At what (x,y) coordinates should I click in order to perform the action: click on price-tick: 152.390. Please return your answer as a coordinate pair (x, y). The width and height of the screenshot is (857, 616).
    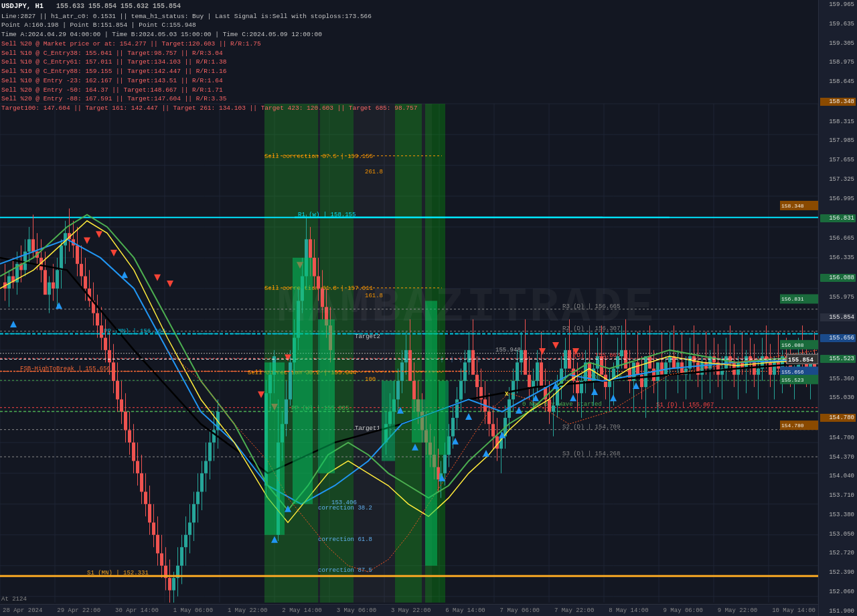
    Looking at the image, I should click on (838, 572).